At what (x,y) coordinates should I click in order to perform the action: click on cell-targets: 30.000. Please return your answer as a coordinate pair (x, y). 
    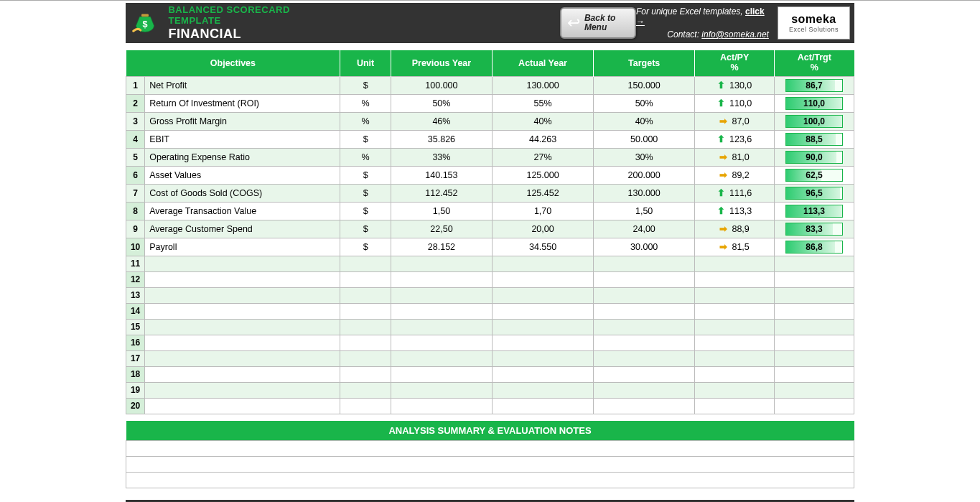
    Looking at the image, I should click on (645, 247).